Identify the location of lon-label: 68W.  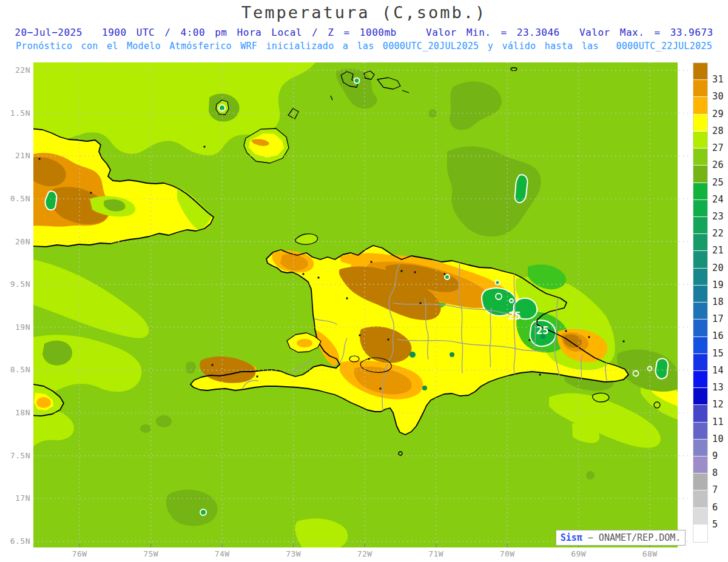
(650, 554).